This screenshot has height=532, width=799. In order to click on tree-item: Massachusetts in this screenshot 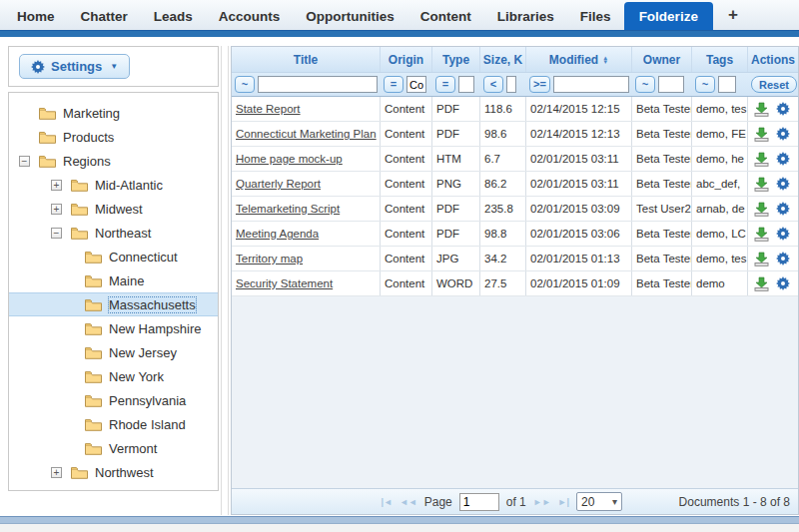, I will do `click(114, 304)`.